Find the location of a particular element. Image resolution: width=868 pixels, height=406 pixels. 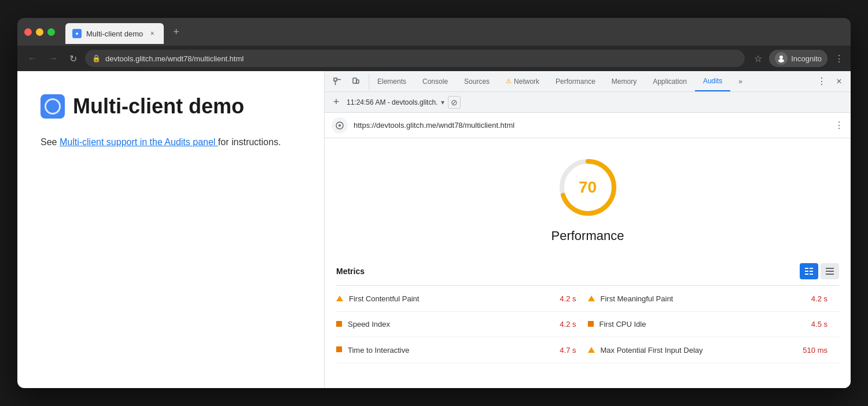

audit-add-button: + is located at coordinates (336, 102).